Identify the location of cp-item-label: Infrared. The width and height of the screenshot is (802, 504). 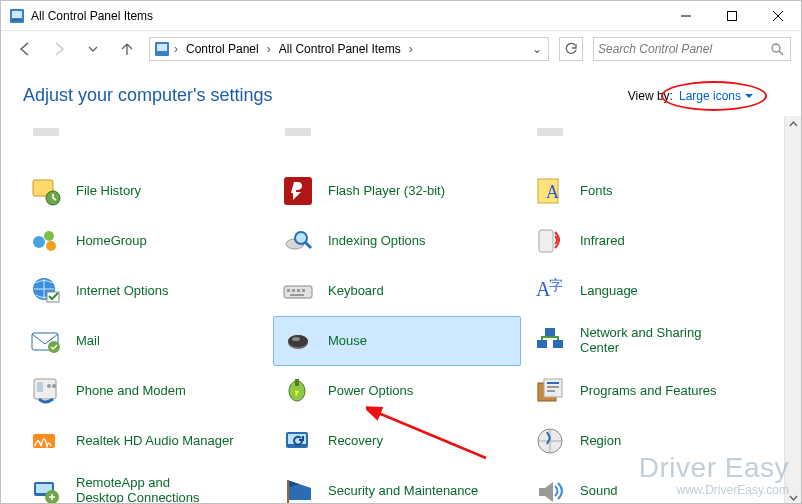
(602, 242).